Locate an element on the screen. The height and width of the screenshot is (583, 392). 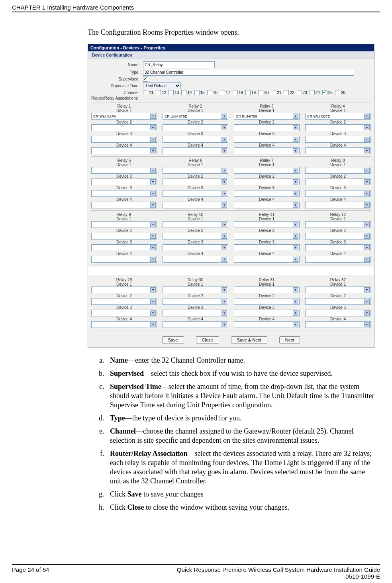
close-button: Close is located at coordinates (208, 340).